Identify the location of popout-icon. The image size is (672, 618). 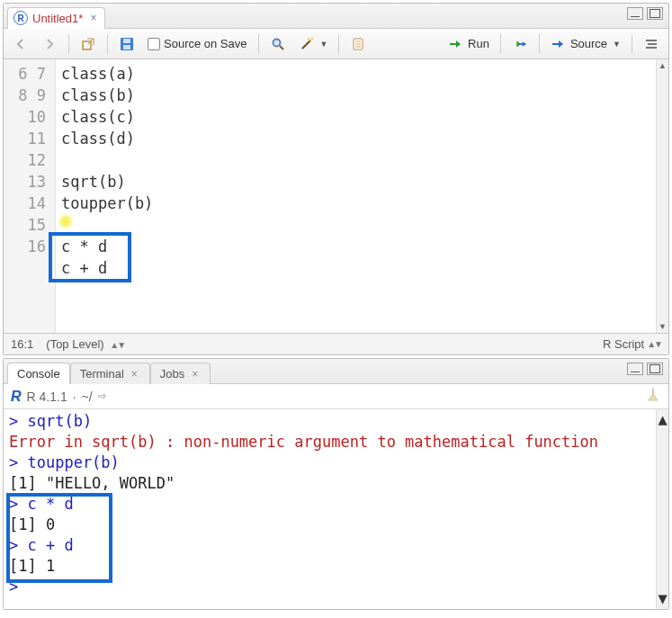
(88, 44).